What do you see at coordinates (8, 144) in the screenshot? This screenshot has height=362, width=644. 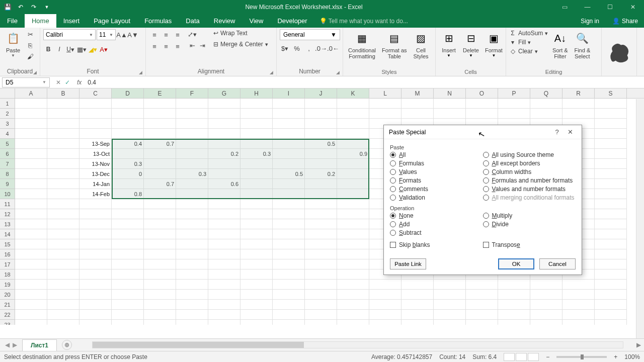 I see `row-header-5: 5` at bounding box center [8, 144].